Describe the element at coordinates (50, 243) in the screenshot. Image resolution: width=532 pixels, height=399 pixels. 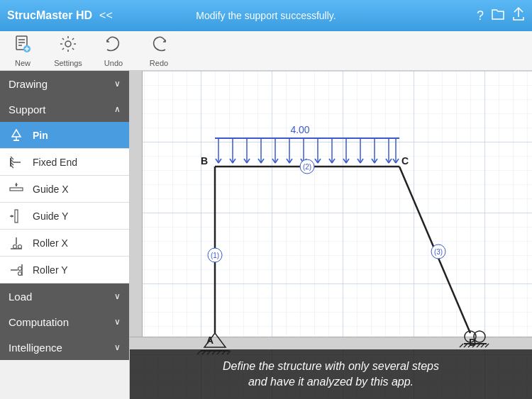
I see `roller-x-label: Roller X` at that location.